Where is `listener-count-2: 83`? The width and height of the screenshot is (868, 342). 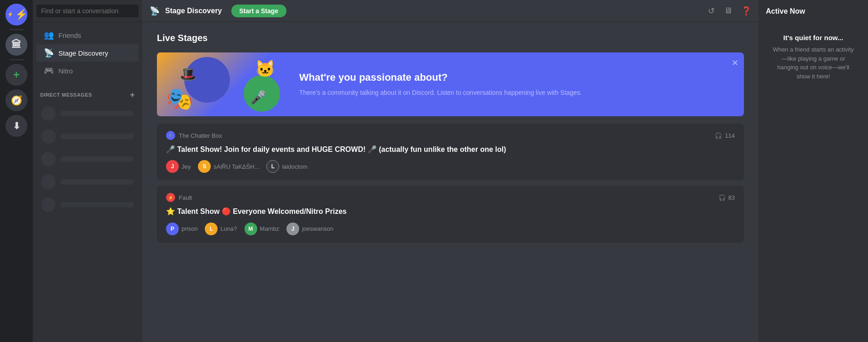
listener-count-2: 83 is located at coordinates (732, 198).